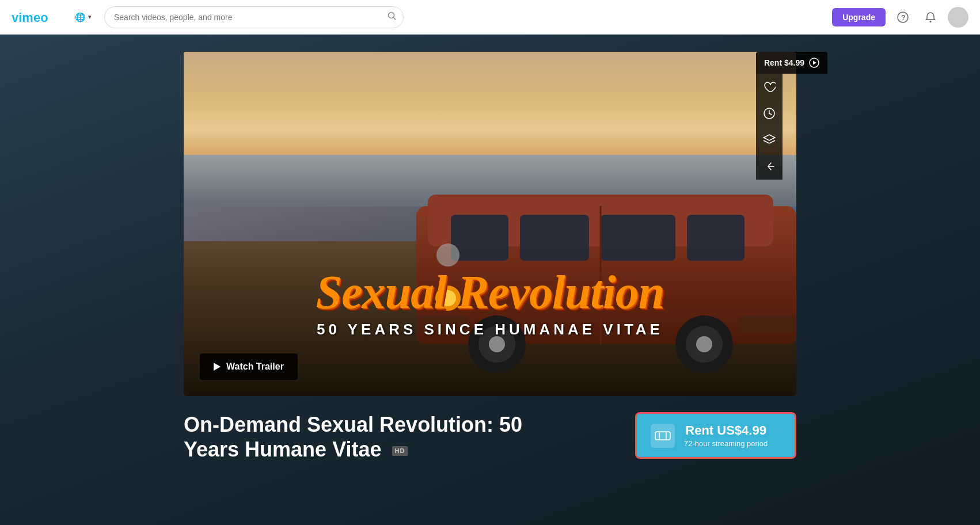 This screenshot has height=525, width=980. Describe the element at coordinates (392, 17) in the screenshot. I see `search-icon` at that location.